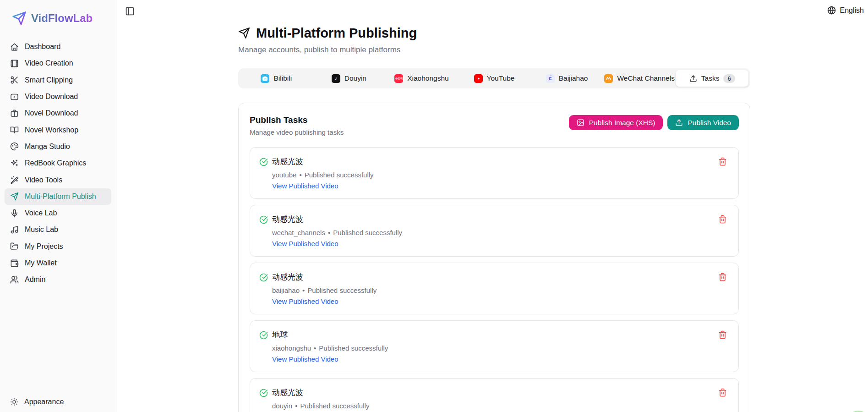 The height and width of the screenshot is (412, 868). What do you see at coordinates (616, 123) in the screenshot?
I see `publish-image-button: Publish Image (XHS)` at bounding box center [616, 123].